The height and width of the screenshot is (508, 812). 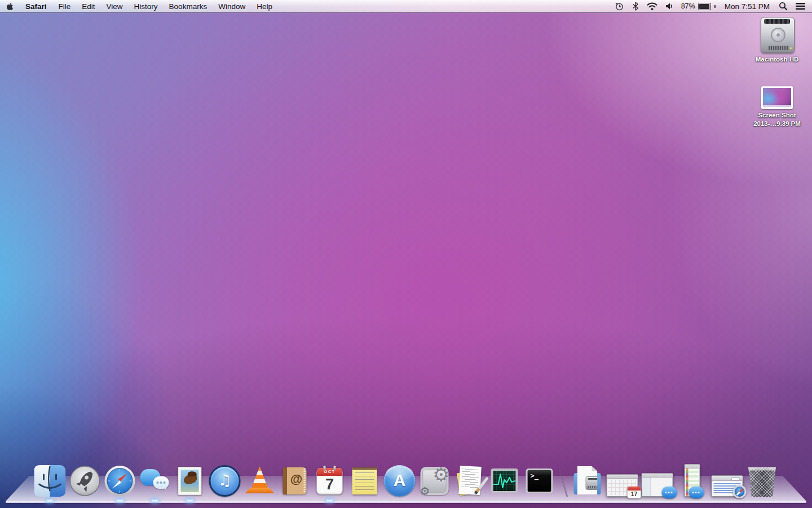 I want to click on dock-messages, so click(x=155, y=481).